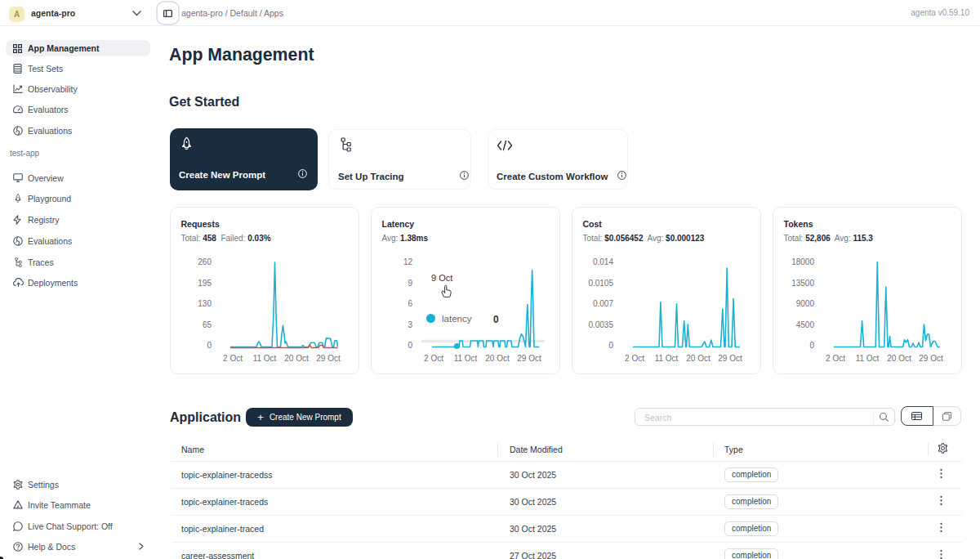 The width and height of the screenshot is (980, 559). I want to click on svg-text: 3, so click(410, 325).